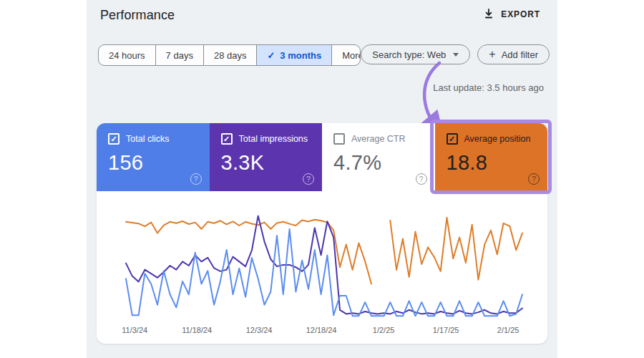 The image size is (644, 358). I want to click on metrics-row: ✓ Total clicks 156 ? ✓ Total impressions…, so click(322, 158).